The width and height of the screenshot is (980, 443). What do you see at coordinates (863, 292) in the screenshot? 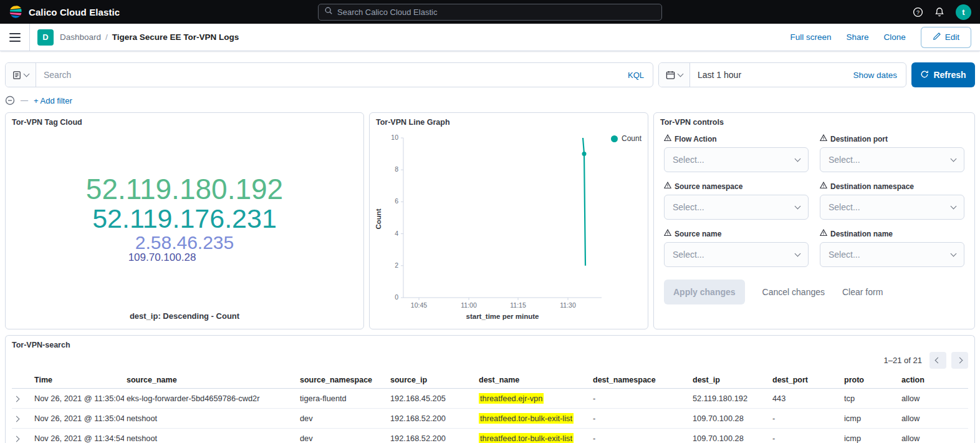
I see `clear-form-button: Clear form` at bounding box center [863, 292].